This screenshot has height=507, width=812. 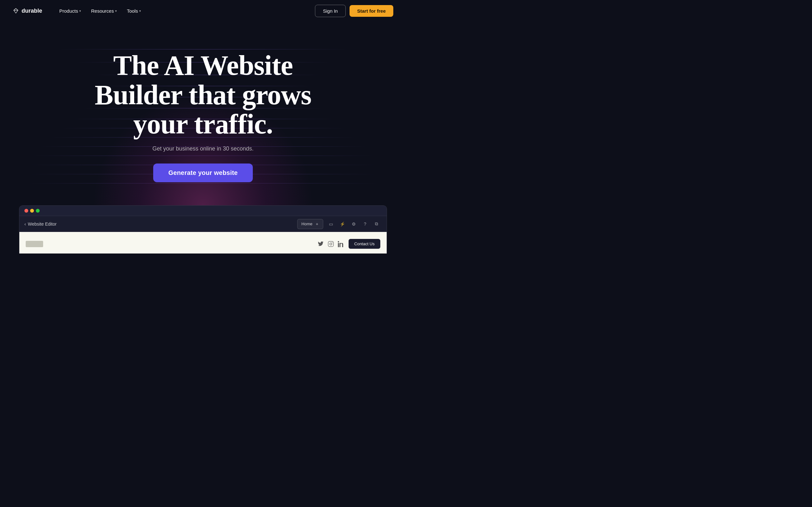 What do you see at coordinates (364, 244) in the screenshot?
I see `contact-us-button: Contact Us` at bounding box center [364, 244].